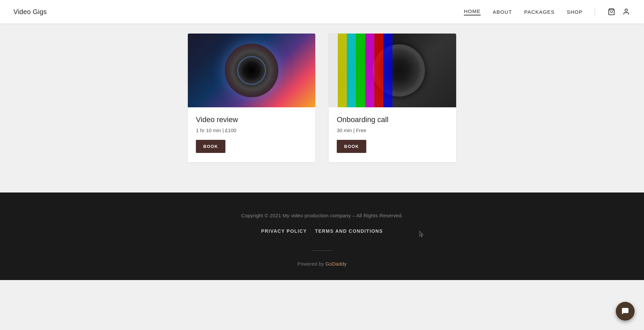 This screenshot has width=644, height=330. What do you see at coordinates (30, 12) in the screenshot?
I see `site-logo: Video Gigs` at bounding box center [30, 12].